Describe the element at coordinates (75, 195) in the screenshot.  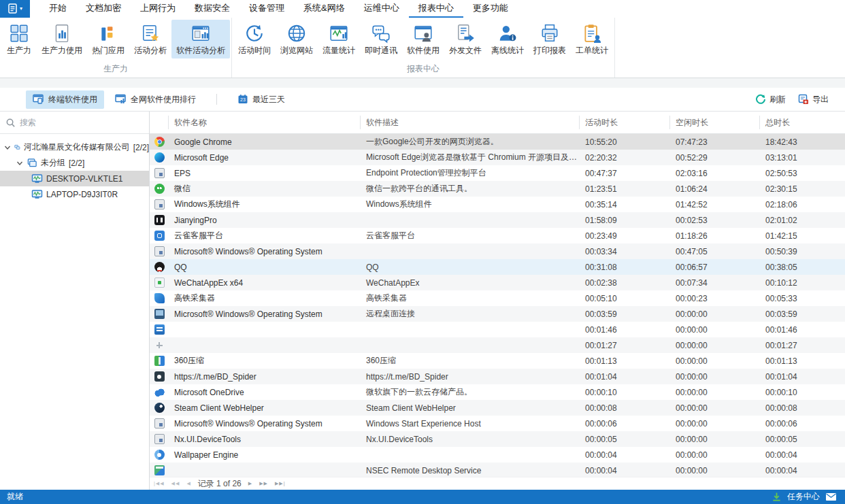
I see `tree-node-terminal: LAPTOP-D9J3IT0R` at that location.